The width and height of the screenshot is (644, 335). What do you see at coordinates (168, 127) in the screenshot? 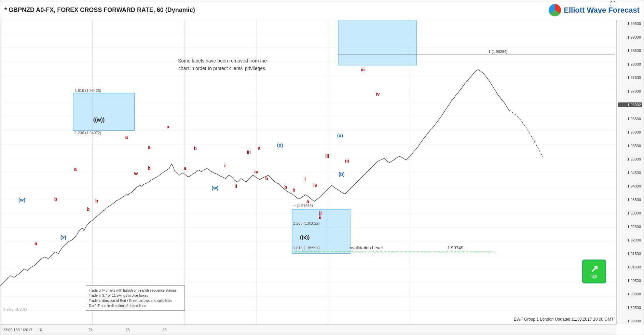
I see `svg-text: x` at bounding box center [168, 127].